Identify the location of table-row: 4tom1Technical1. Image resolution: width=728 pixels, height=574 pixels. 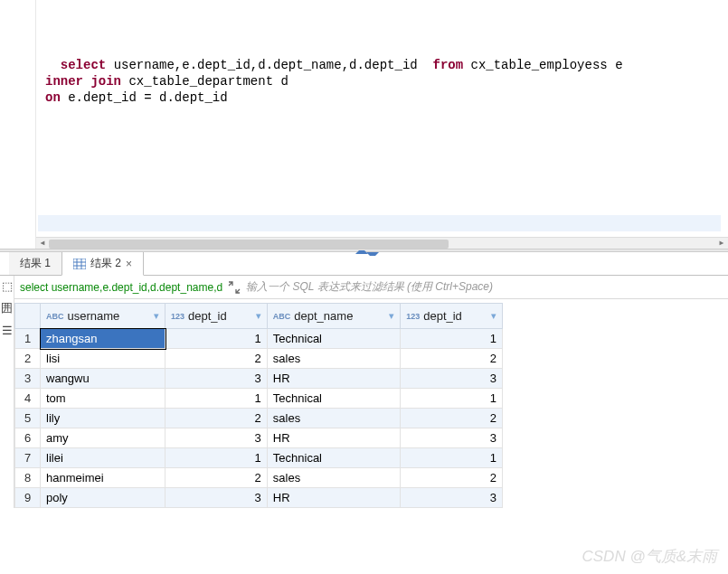
(259, 399).